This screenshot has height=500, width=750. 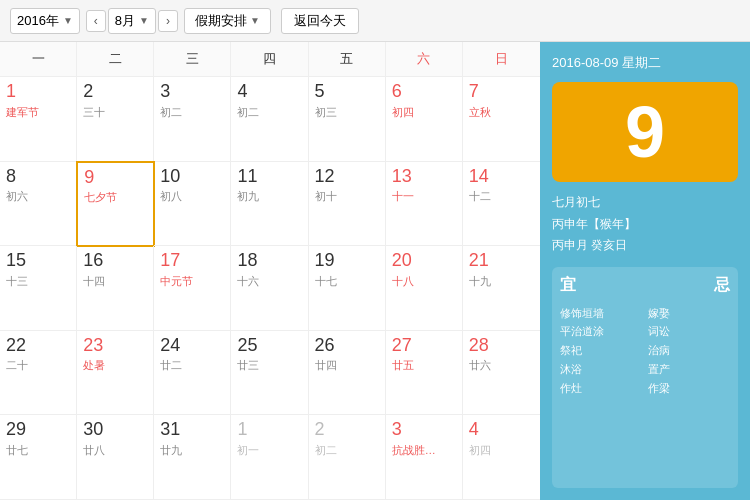 I want to click on lunar-line3: 丙申月 癸亥日, so click(x=645, y=246).